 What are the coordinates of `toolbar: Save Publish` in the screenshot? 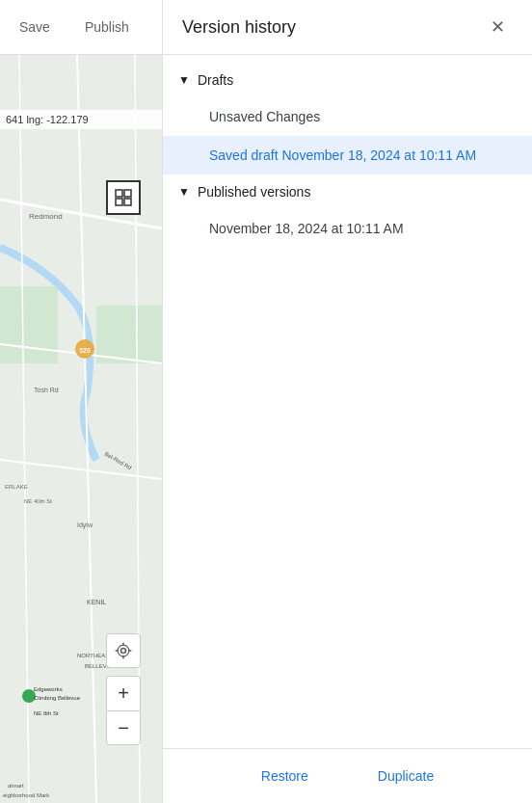 It's located at (81, 27).